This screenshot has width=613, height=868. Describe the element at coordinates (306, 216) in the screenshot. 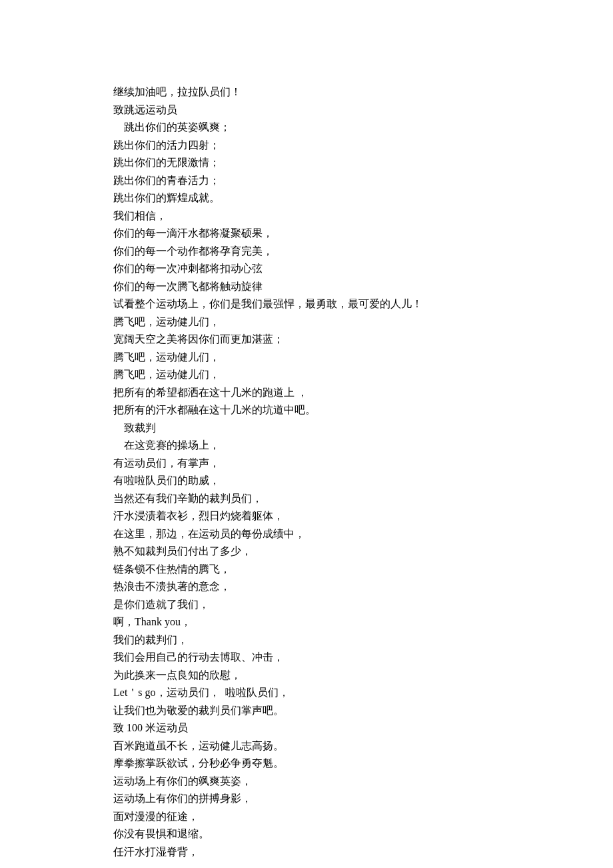

I see `text-line: 我们相信，` at that location.